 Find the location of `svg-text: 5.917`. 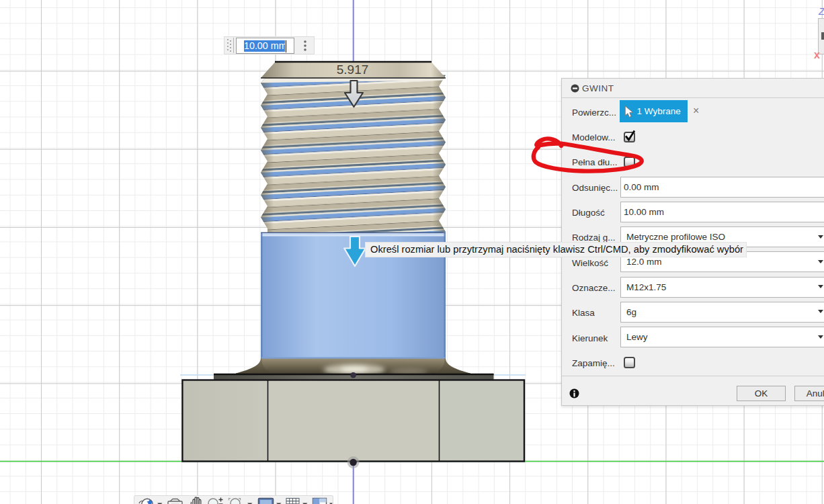

svg-text: 5.917 is located at coordinates (353, 70).